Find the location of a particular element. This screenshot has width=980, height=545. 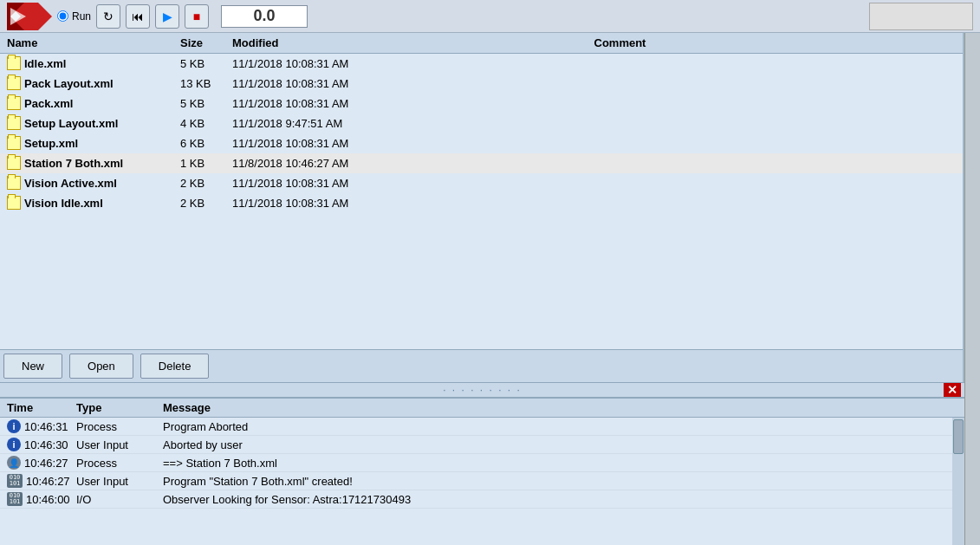

splitter-handle: · · · · · · · · · is located at coordinates (482, 390).